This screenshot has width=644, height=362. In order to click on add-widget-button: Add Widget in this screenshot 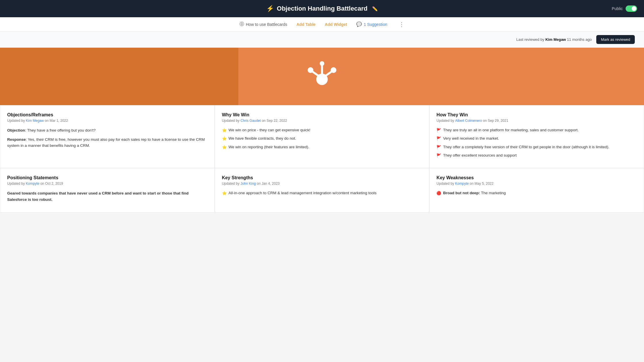, I will do `click(336, 24)`.